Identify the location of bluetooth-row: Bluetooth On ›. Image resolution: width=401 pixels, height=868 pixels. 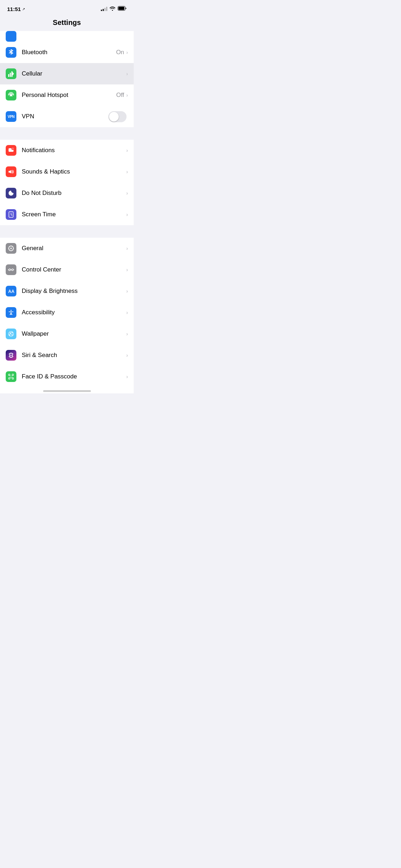
(67, 52).